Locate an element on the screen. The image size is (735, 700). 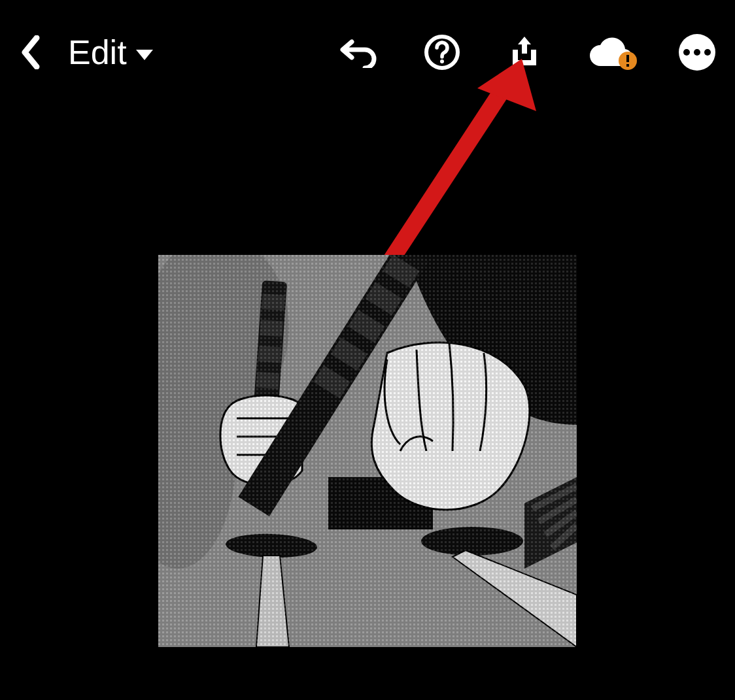
back-button is located at coordinates (31, 52).